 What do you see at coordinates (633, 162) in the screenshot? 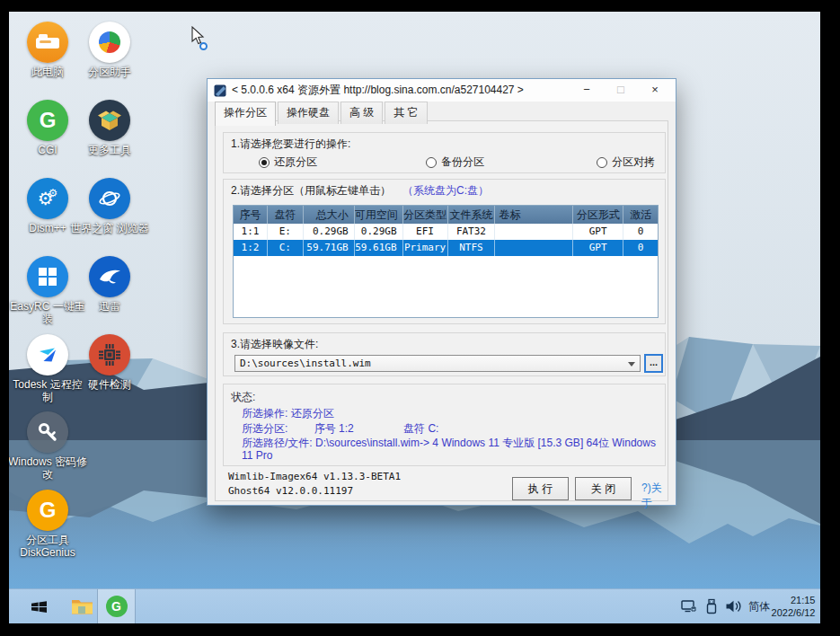
I see `radio-label: 分区对拷` at bounding box center [633, 162].